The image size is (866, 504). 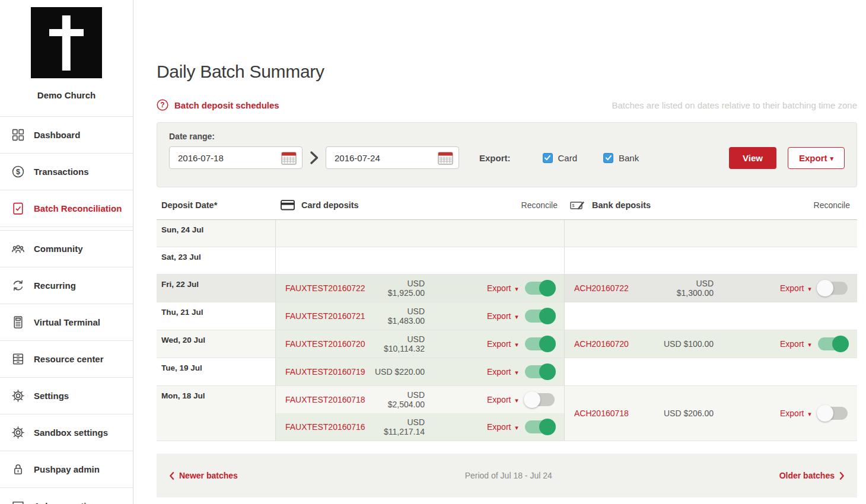 I want to click on batch-amount: USD $1,300.00, so click(x=686, y=288).